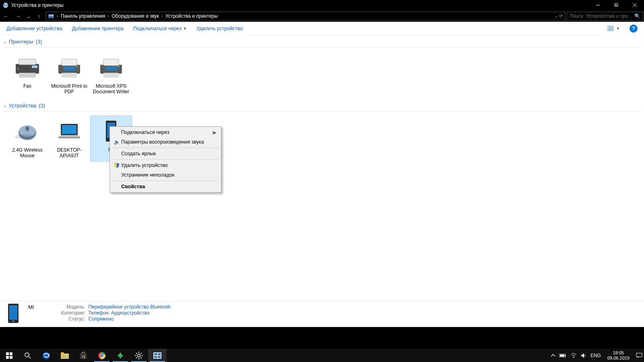 Image resolution: width=644 pixels, height=362 pixels. Describe the element at coordinates (305, 16) in the screenshot. I see `address-bar: › Панель управления › Оборудование и зву…` at that location.